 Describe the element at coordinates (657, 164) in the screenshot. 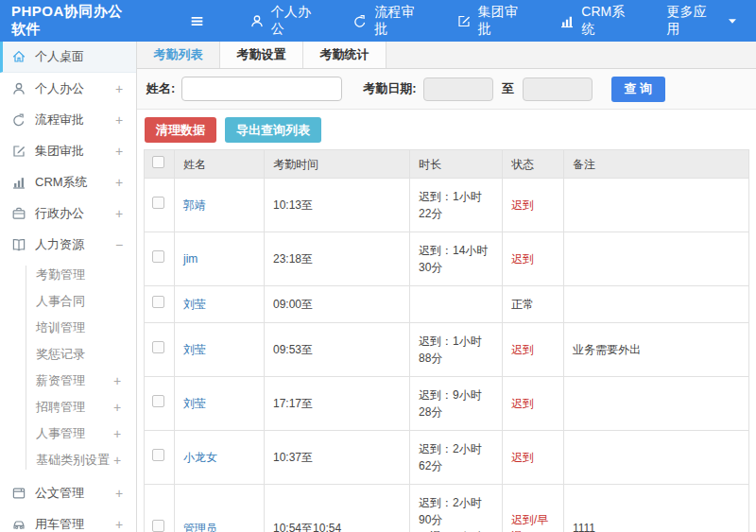

I see `column-header: 备注` at that location.